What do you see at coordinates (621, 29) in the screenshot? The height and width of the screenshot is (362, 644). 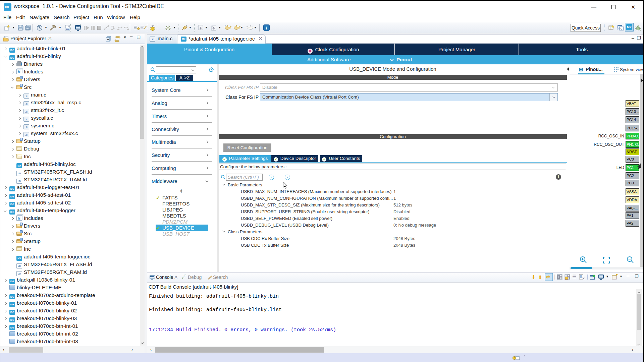 I see `svg-text: C` at bounding box center [621, 29].